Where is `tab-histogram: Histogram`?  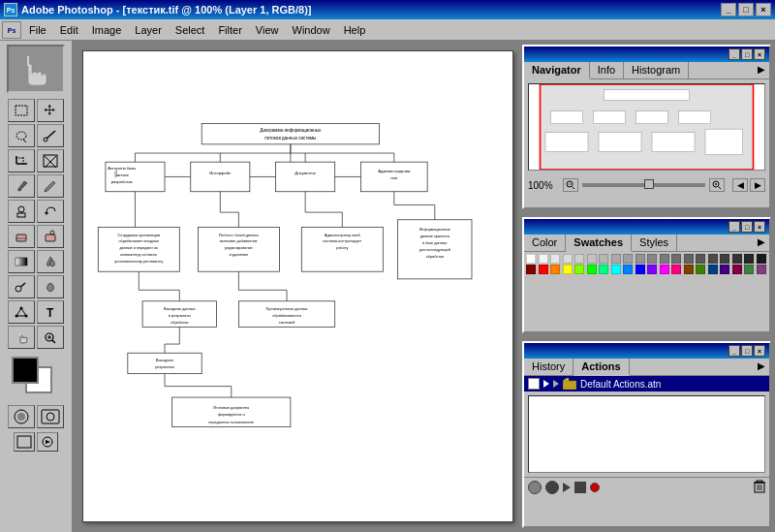 tab-histogram: Histogram is located at coordinates (657, 70).